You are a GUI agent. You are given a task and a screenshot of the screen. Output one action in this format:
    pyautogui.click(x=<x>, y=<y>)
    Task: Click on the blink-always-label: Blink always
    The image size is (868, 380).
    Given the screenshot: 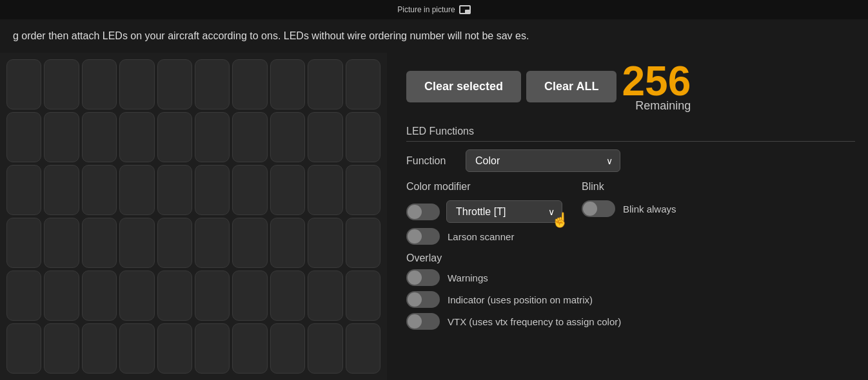 What is the action you would take?
    pyautogui.click(x=650, y=209)
    